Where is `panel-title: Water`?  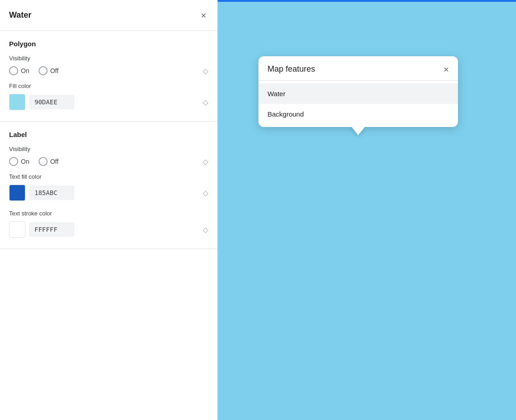
panel-title: Water is located at coordinates (20, 15).